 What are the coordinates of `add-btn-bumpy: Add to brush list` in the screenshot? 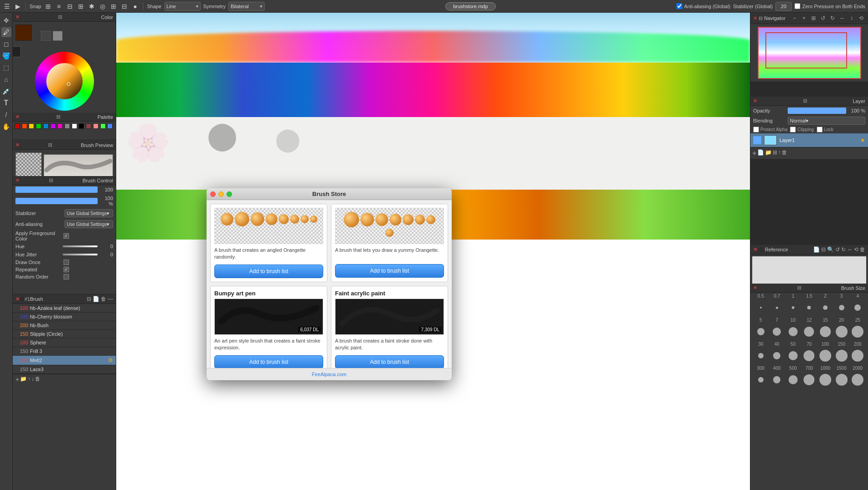 It's located at (269, 362).